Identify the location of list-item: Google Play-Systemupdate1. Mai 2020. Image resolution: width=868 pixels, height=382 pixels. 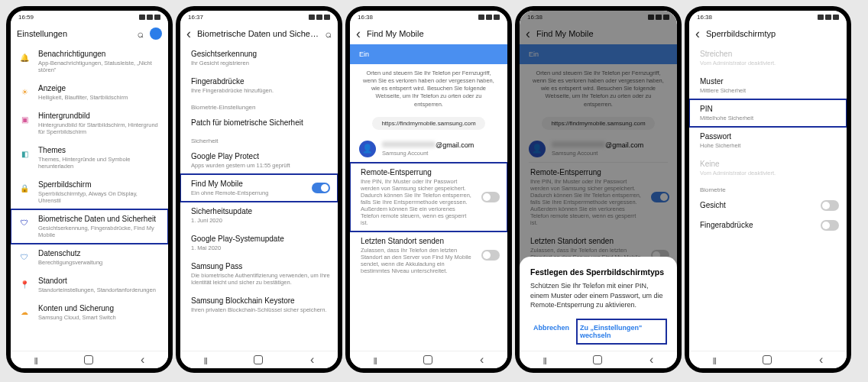
(259, 243).